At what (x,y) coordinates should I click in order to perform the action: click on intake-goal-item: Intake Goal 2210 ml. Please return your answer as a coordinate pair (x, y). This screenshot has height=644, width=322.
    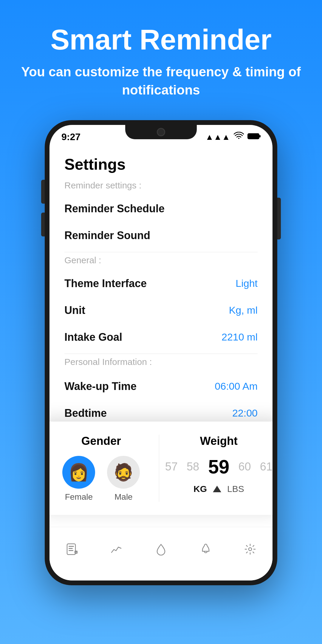
    Looking at the image, I should click on (161, 337).